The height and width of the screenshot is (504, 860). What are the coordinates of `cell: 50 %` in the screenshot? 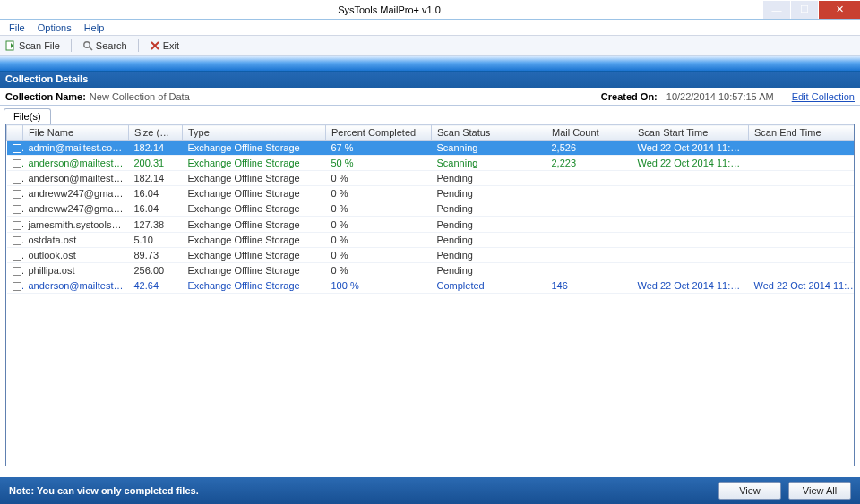 It's located at (379, 163).